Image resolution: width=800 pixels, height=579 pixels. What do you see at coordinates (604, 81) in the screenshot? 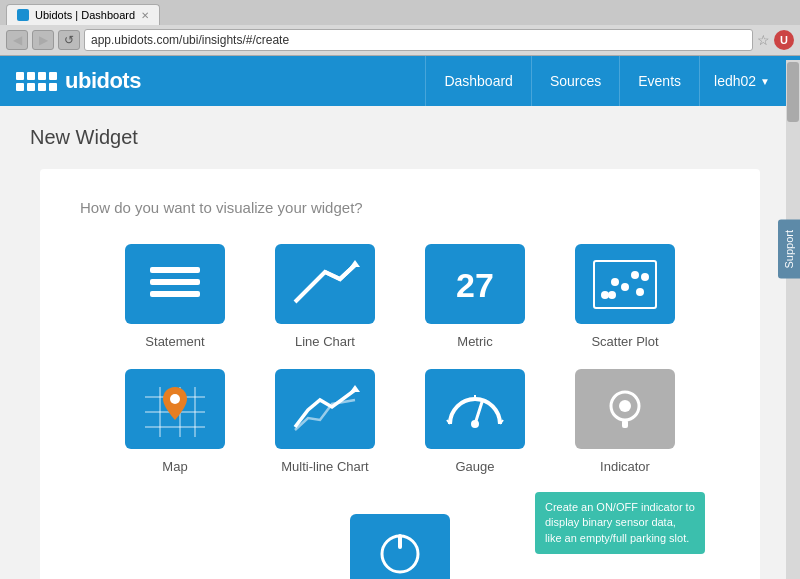
I see `nav-links: Dashboard Sources Events ledh02 ▼` at bounding box center [604, 81].